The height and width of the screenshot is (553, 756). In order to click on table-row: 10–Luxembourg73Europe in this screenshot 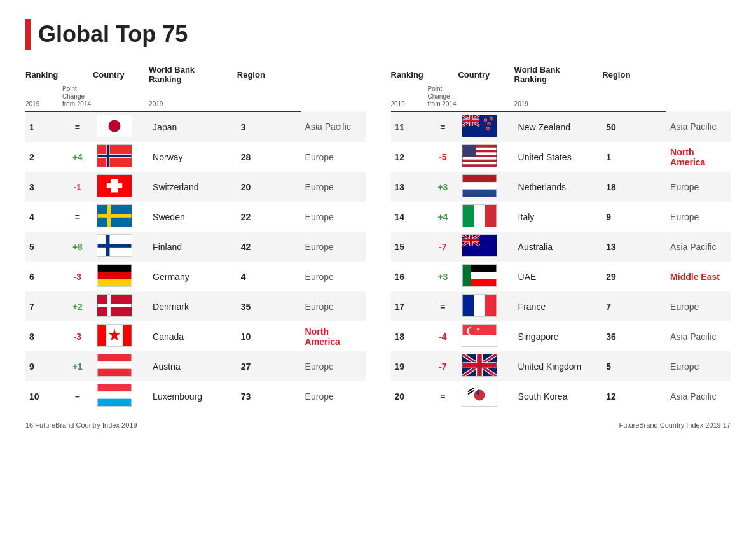, I will do `click(196, 396)`.